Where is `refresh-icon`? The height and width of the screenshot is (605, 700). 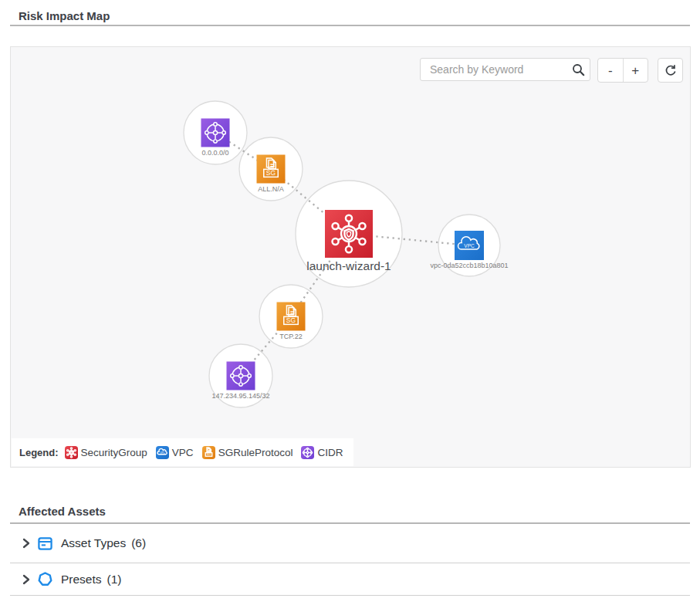
refresh-icon is located at coordinates (671, 70).